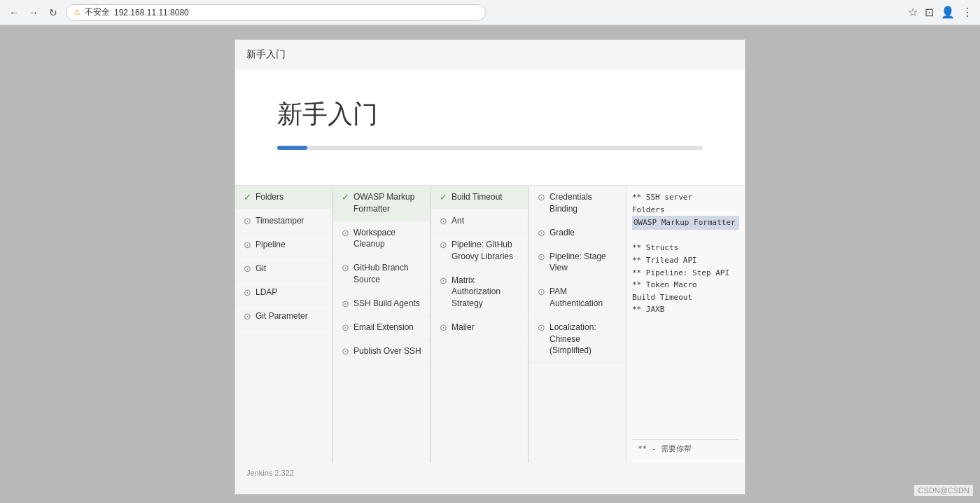 The height and width of the screenshot is (503, 980). Describe the element at coordinates (490, 148) in the screenshot. I see `progress-track` at that location.